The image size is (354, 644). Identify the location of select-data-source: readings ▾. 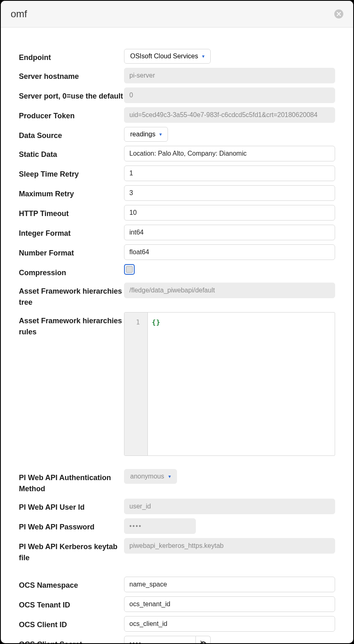
(146, 134).